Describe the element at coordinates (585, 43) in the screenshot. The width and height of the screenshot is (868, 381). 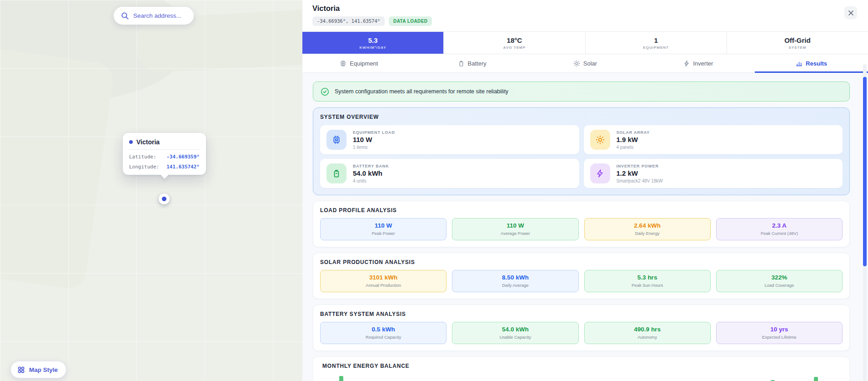
I see `stats-row: 5.3 KWH/M²/DAY 18°C AVG TEMP 1 EQUIPMENT…` at that location.